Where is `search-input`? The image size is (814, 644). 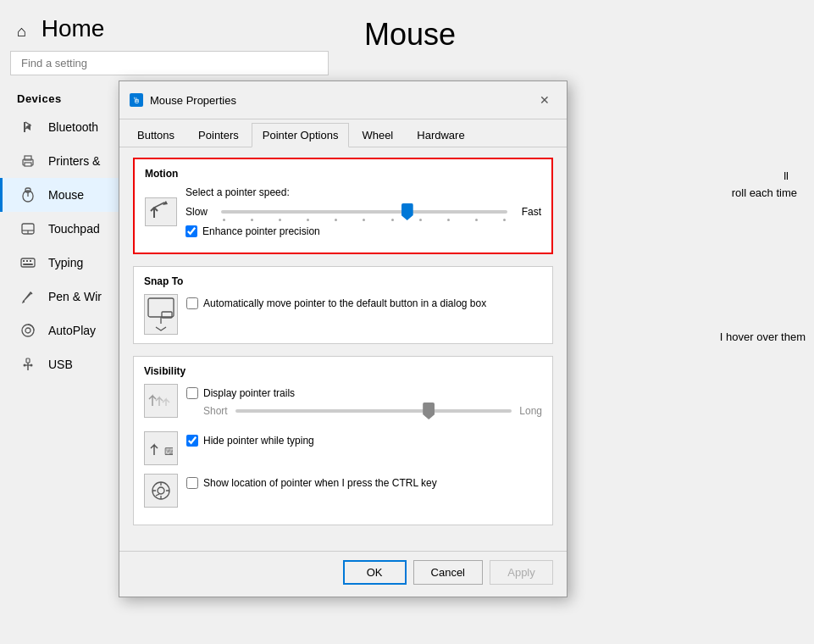
search-input is located at coordinates (169, 63).